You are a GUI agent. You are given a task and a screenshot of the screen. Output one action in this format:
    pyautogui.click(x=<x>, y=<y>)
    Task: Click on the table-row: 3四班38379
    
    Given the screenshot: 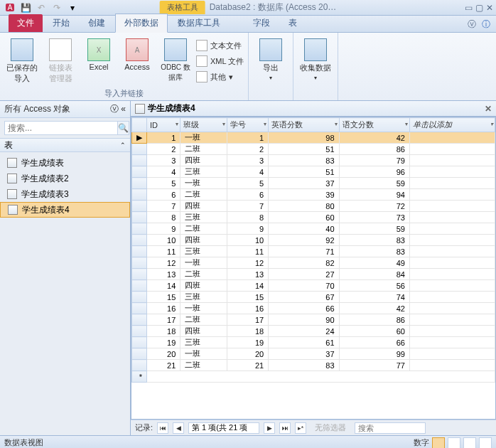 What is the action you would take?
    pyautogui.click(x=314, y=161)
    